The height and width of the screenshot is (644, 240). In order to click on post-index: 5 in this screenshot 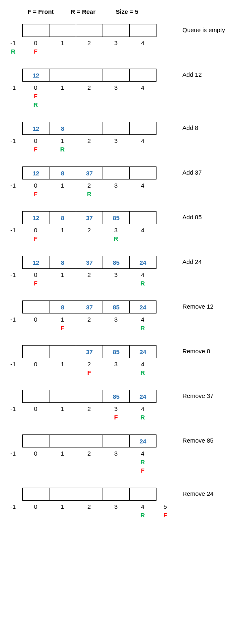, I will do `click(165, 507)`.